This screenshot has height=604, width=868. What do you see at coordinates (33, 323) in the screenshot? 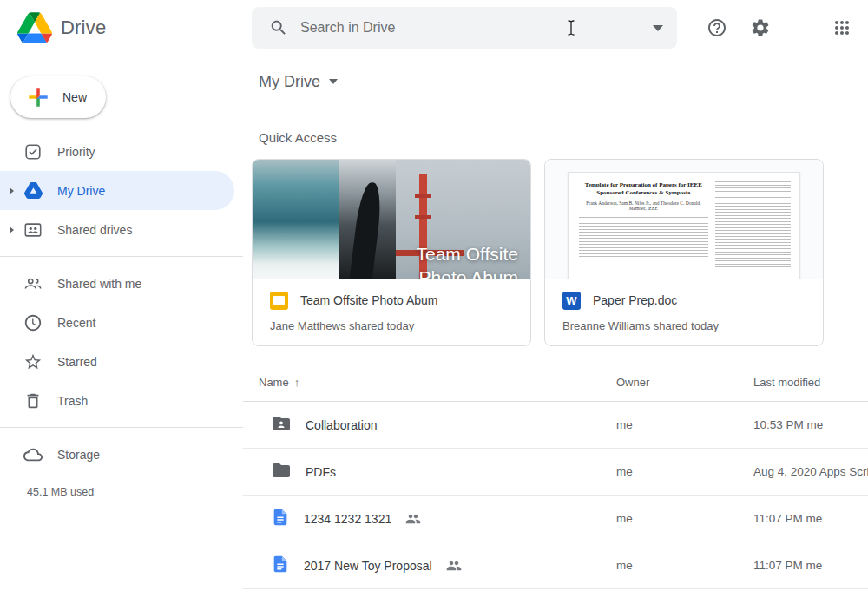
I see `clock-icon` at bounding box center [33, 323].